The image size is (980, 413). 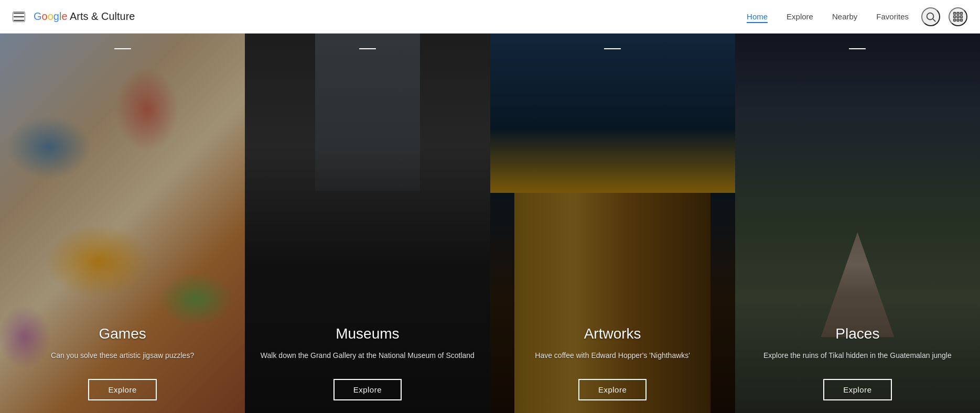 I want to click on card-places-subtitle: Explore the ruins of Tikal hidden in the…, so click(x=858, y=356).